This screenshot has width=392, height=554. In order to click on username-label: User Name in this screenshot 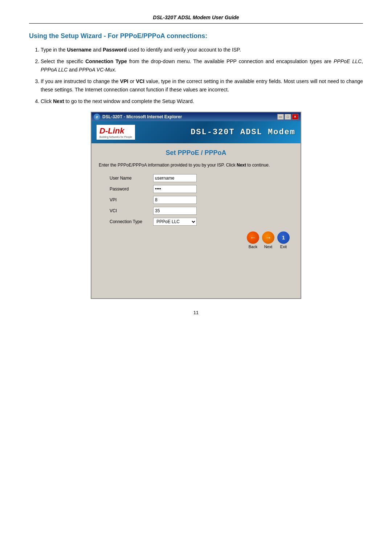, I will do `click(131, 178)`.